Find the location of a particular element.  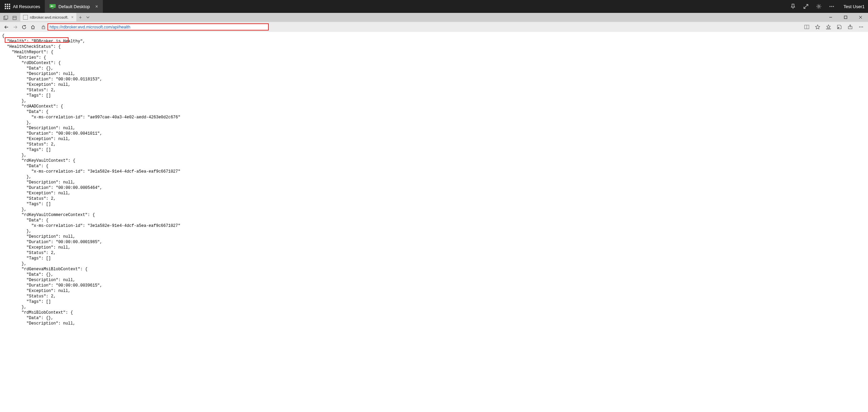

back-button is located at coordinates (6, 27).